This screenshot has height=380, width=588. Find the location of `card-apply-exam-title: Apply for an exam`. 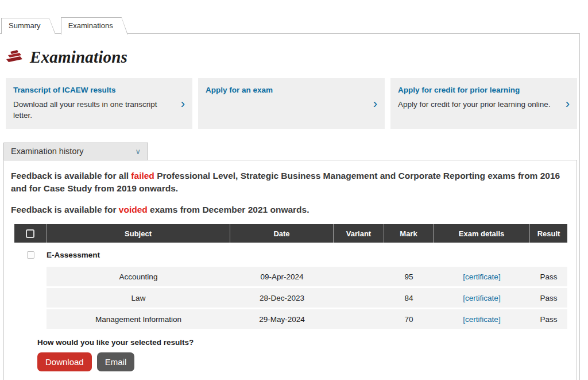

card-apply-exam-title: Apply for an exam is located at coordinates (285, 90).